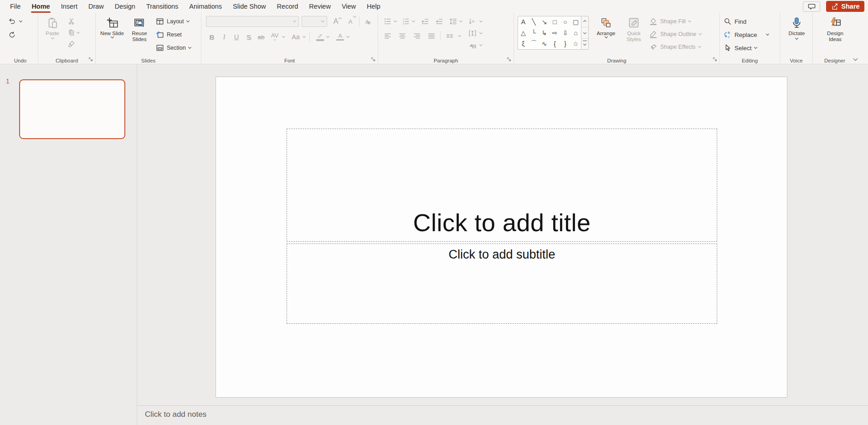 This screenshot has height=425, width=868. Describe the element at coordinates (481, 20) in the screenshot. I see `text-direction-chevron` at that location.